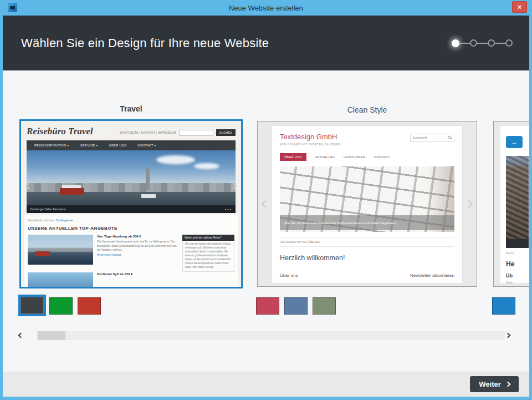 The image size is (532, 400). I want to click on clean-photo-caption: Wie Sie mit Ihren Internettexten die Suc…, so click(367, 223).